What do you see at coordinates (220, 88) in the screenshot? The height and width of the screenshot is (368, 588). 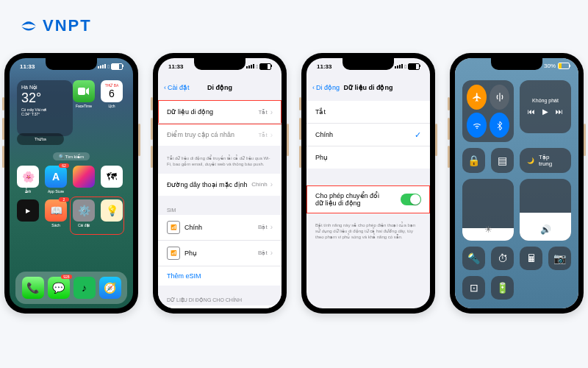 I see `page-title: Di động` at bounding box center [220, 88].